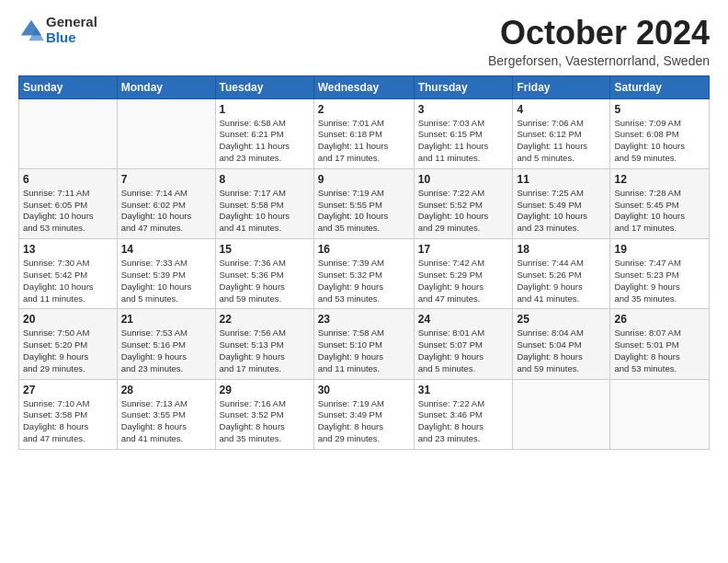 The height and width of the screenshot is (563, 728). I want to click on calendar-cell: 23Sunrise: 7:58 AM Sunset: 5:10 PM Dayli…, so click(364, 344).